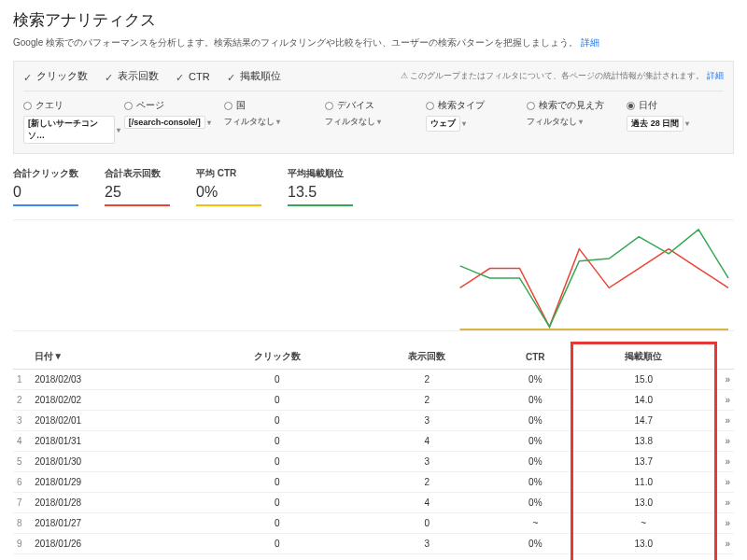 Image resolution: width=747 pixels, height=560 pixels. Describe the element at coordinates (536, 357) in the screenshot. I see `col-ctr: CTR` at that location.